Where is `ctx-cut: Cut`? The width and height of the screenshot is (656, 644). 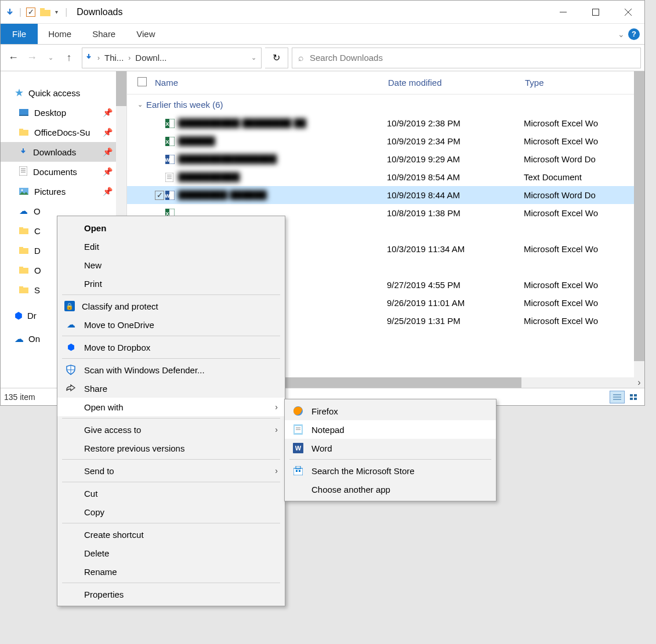
ctx-cut: Cut is located at coordinates (171, 493).